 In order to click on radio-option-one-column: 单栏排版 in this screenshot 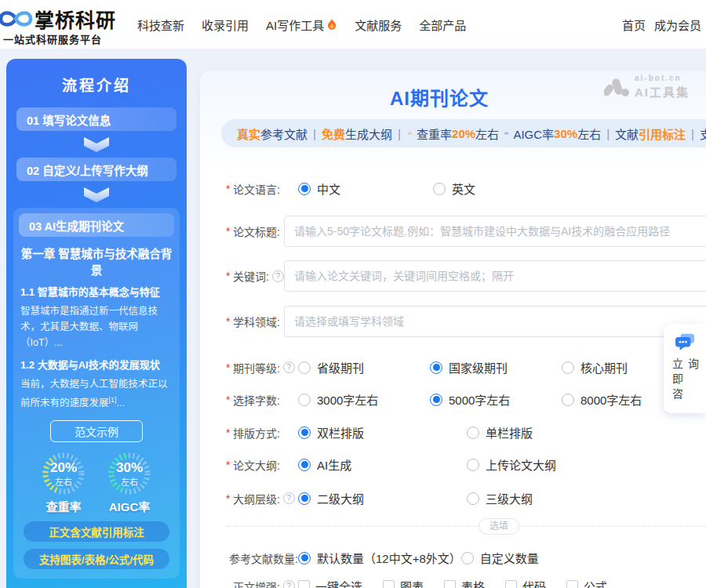, I will do `click(551, 433)`.